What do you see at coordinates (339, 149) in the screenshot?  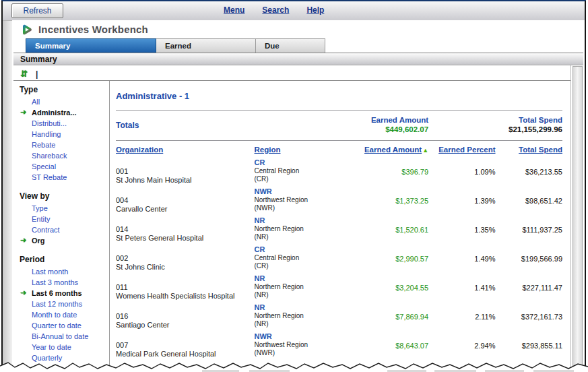 I see `table-header-row: Organization Region Earned Amount▲ Earne…` at bounding box center [339, 149].